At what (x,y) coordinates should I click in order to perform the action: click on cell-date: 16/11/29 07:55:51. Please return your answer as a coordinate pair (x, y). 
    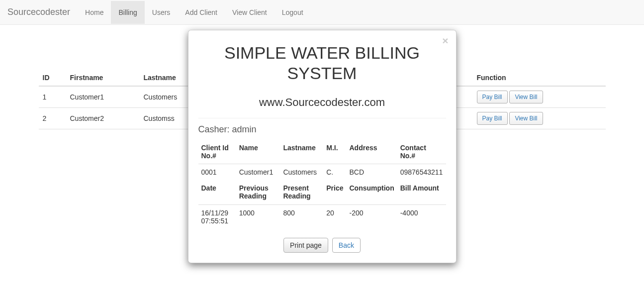
    Looking at the image, I should click on (217, 217).